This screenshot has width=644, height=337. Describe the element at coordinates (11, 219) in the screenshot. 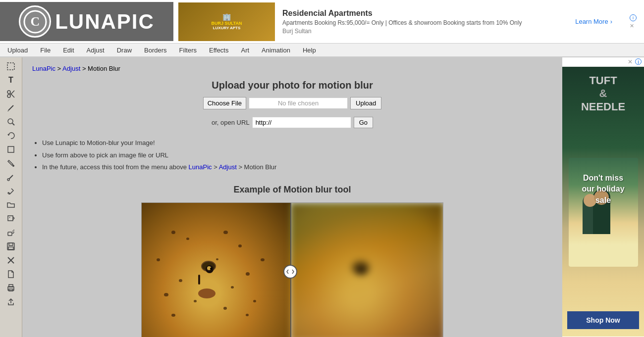

I see `tag-icon` at that location.